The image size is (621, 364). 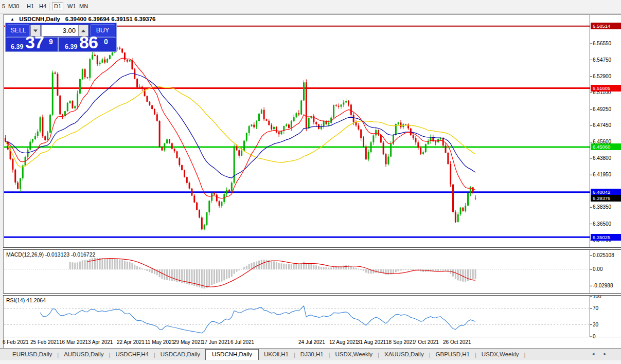 I want to click on rsi-bottom-border, so click(x=312, y=337).